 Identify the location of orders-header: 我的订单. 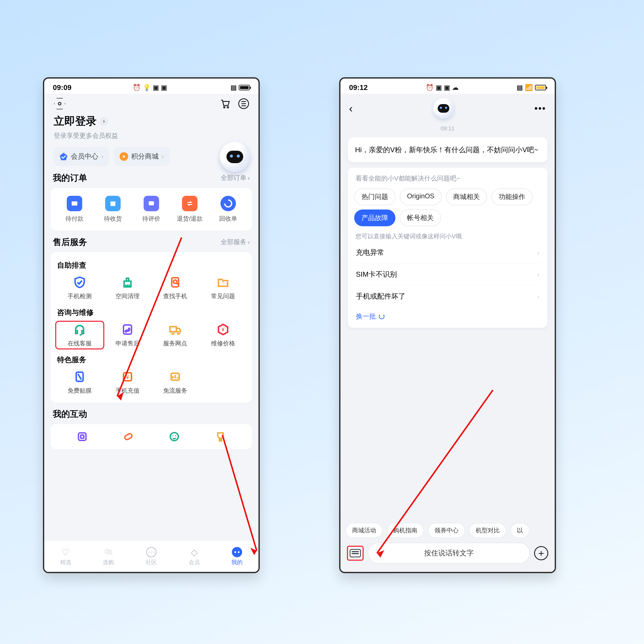
(70, 178).